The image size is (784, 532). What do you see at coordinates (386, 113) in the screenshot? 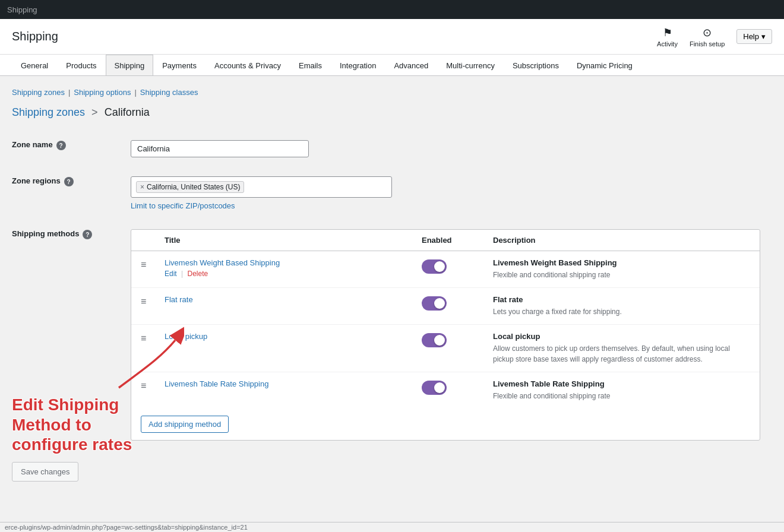
I see `breadcrumb: Shipping zones > California` at bounding box center [386, 113].